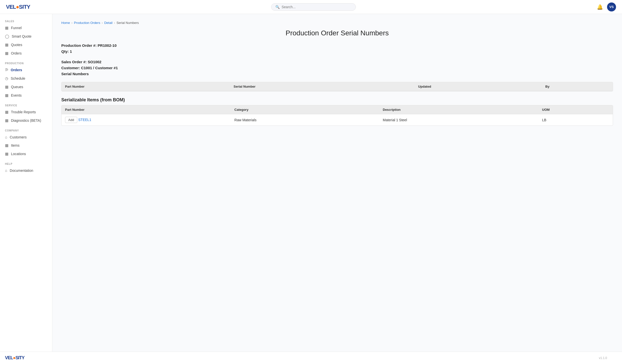  Describe the element at coordinates (7, 154) in the screenshot. I see `locations-icon: ▦` at that location.